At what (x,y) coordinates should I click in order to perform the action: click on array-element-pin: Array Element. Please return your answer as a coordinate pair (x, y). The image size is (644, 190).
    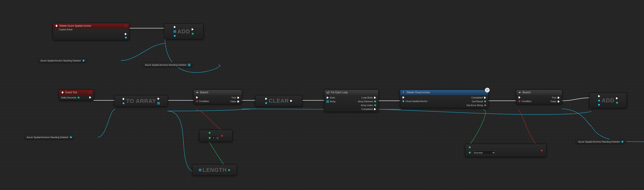
    Looking at the image, I should click on (367, 101).